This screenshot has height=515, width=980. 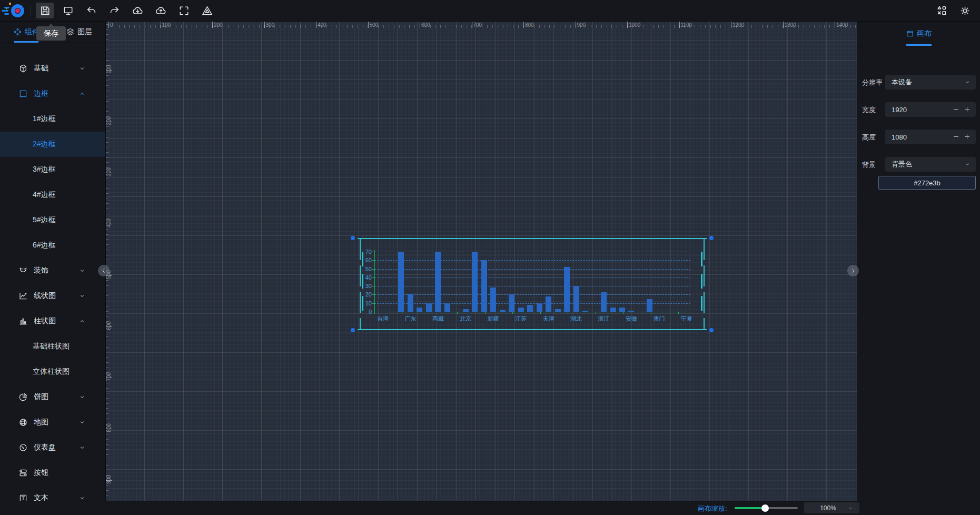 I want to click on collapse-left-button, so click(x=104, y=271).